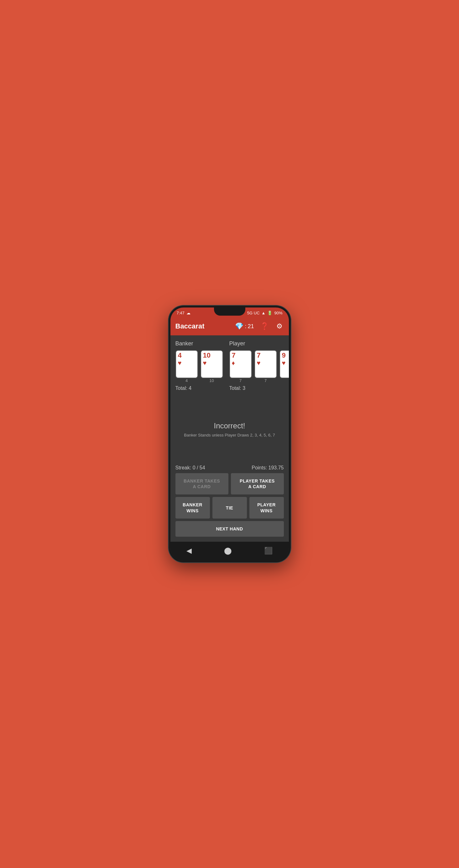  Describe the element at coordinates (199, 388) in the screenshot. I see `banker-total: Total: 4` at that location.